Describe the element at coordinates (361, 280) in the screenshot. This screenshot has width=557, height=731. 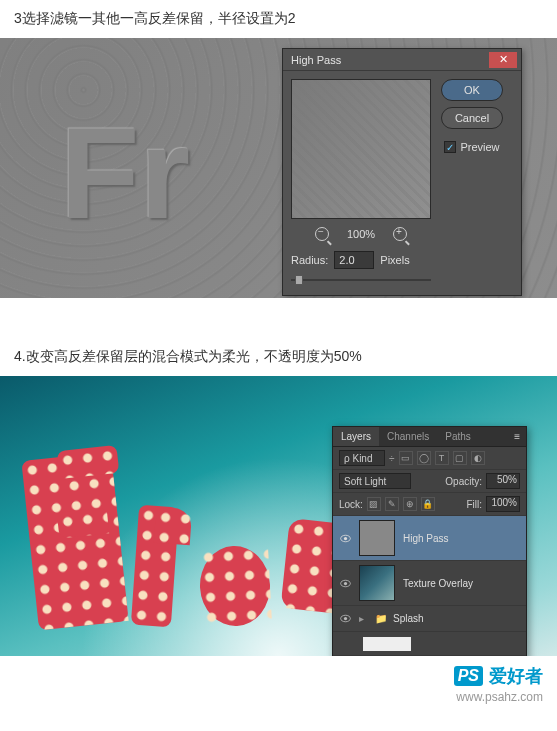
I see `radius-slider` at that location.